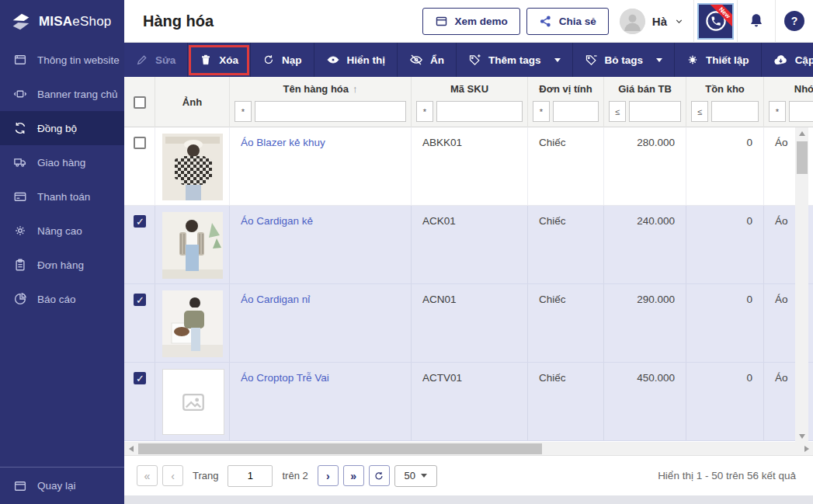  I want to click on remove-tags-button: Bỏ tags, so click(624, 60).